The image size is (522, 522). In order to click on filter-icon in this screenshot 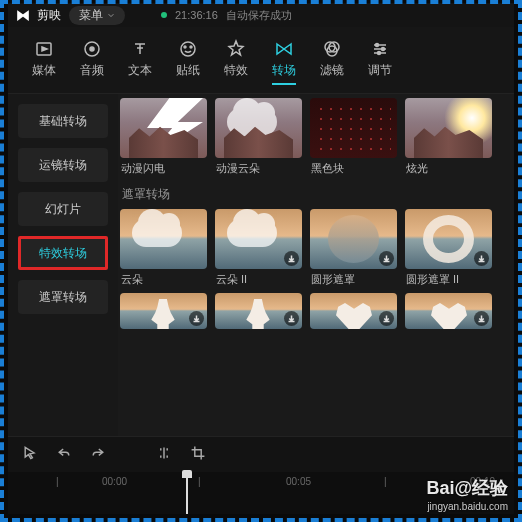, I will do `click(332, 49)`.